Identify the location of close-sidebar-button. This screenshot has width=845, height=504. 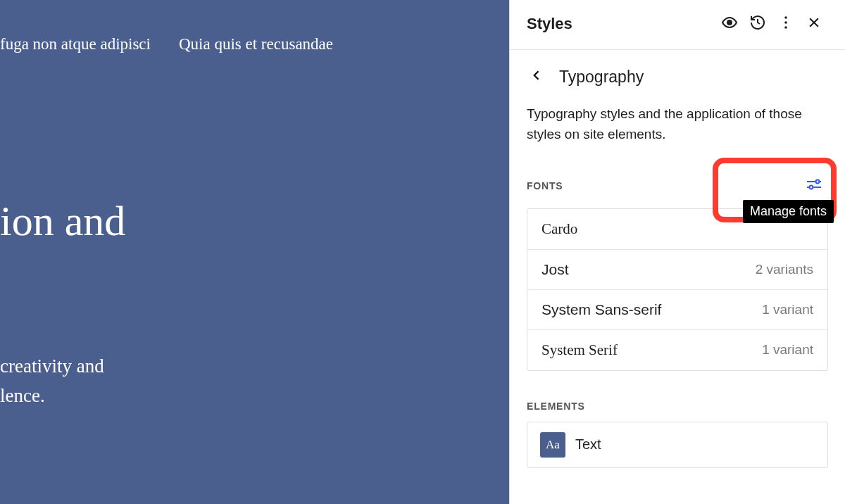
(814, 24).